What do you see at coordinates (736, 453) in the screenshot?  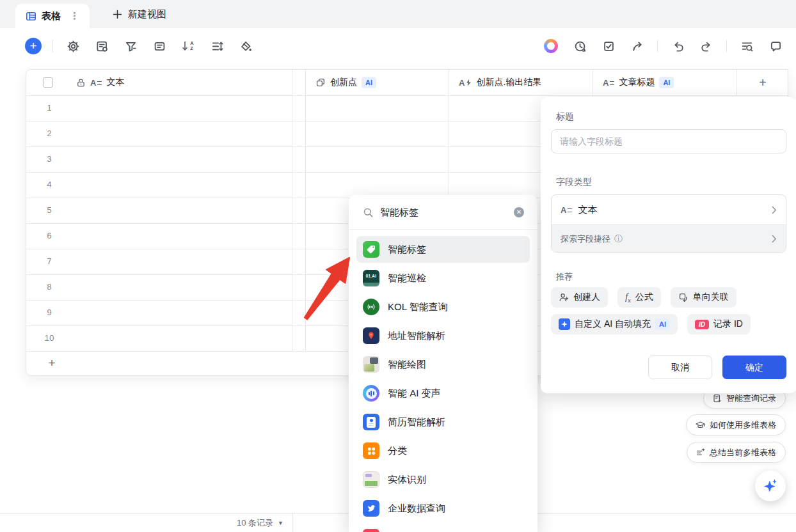 I see `summarize-base-button: 总结当前多维表格` at bounding box center [736, 453].